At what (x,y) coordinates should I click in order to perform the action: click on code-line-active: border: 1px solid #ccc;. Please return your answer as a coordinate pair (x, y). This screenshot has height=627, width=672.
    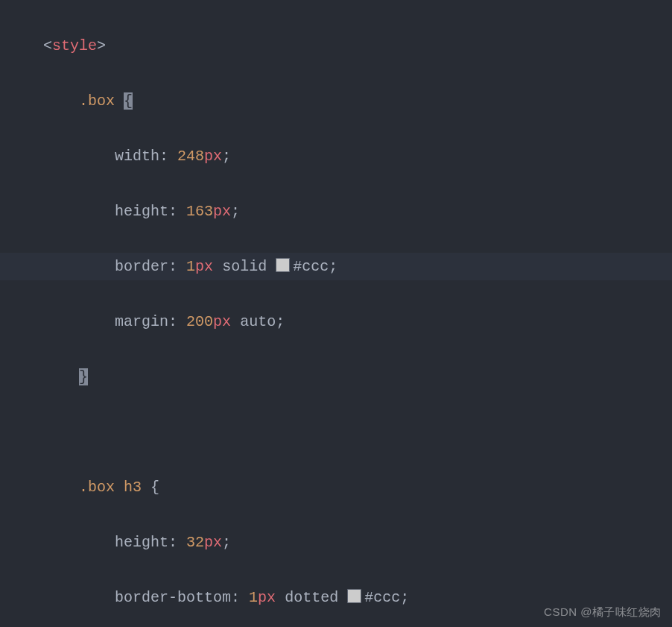
    Looking at the image, I should click on (336, 267).